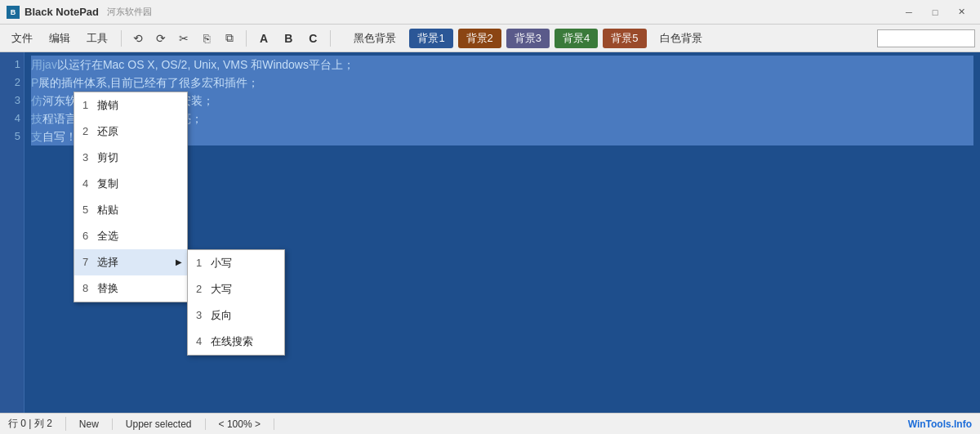 The width and height of the screenshot is (980, 434). I want to click on context-menu-item-paste: 5粘贴, so click(131, 210).